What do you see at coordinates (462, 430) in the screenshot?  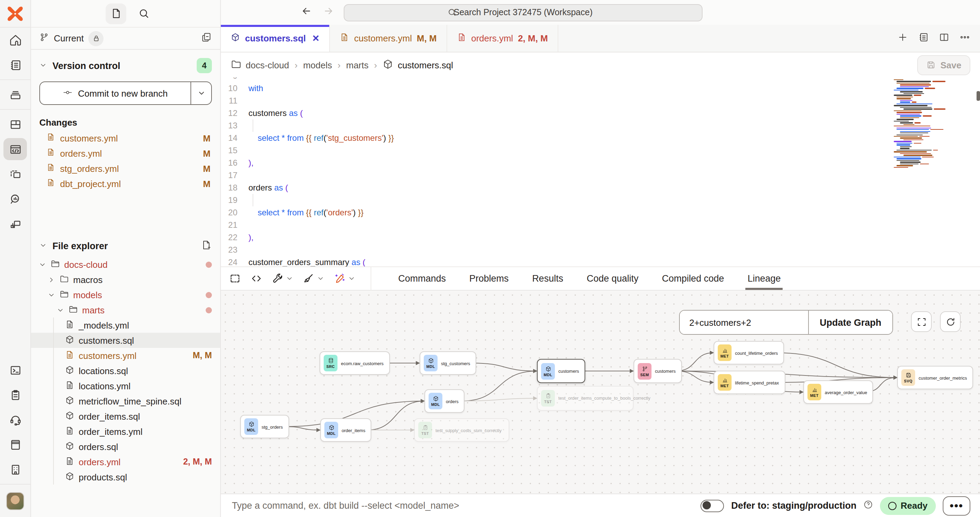 I see `lineage-node-tst_supply: TSTtest_supply_costs_sum_correctly` at bounding box center [462, 430].